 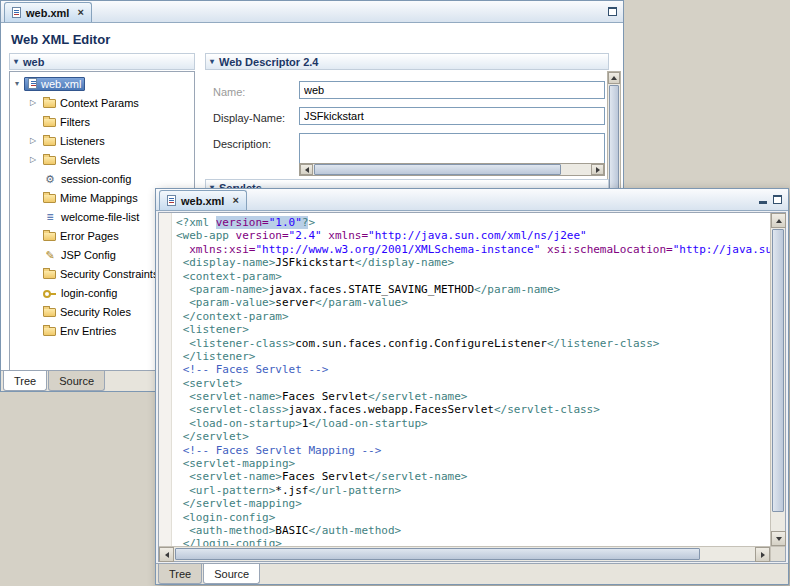 I want to click on tree-item-label: Security Roles, so click(x=96, y=312).